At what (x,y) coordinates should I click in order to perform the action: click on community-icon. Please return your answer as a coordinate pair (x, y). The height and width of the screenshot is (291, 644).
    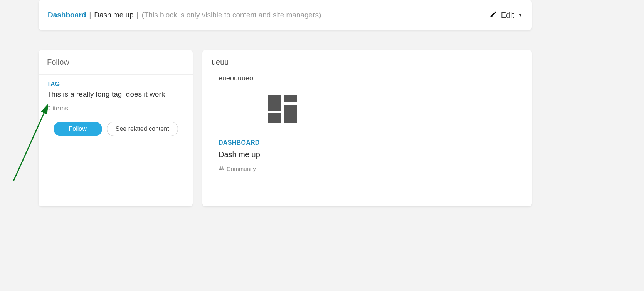
    Looking at the image, I should click on (221, 169).